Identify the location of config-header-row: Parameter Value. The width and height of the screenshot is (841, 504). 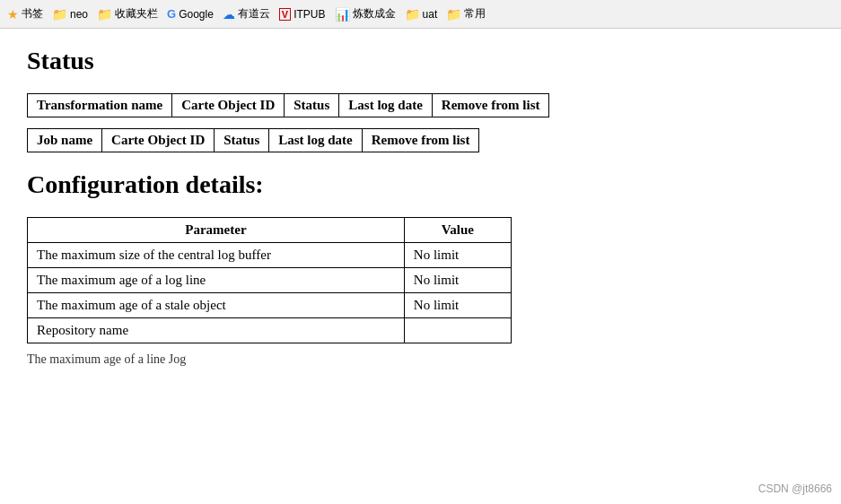
(269, 230).